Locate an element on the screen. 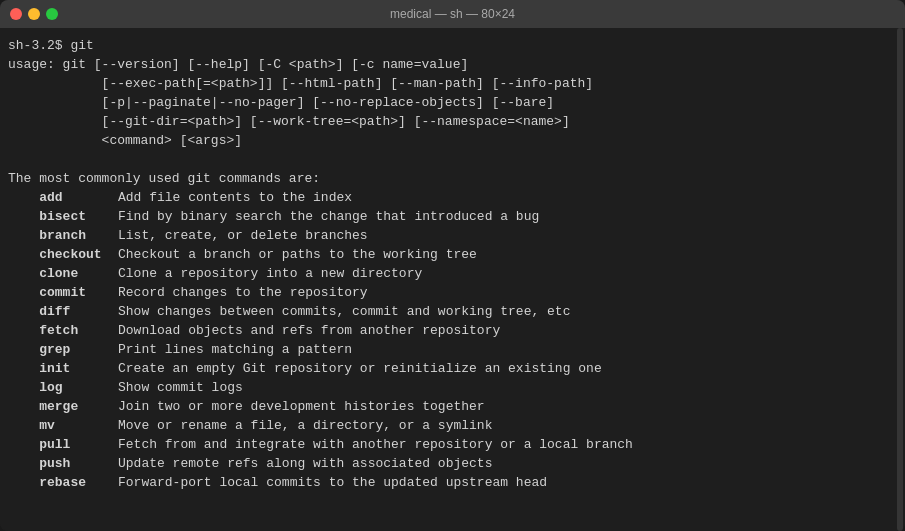  command-row: logShow commit logs is located at coordinates (452, 388).